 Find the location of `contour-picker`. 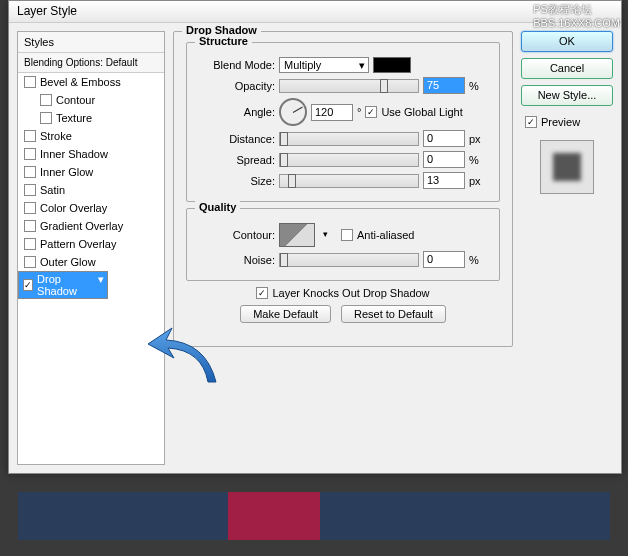

contour-picker is located at coordinates (297, 235).